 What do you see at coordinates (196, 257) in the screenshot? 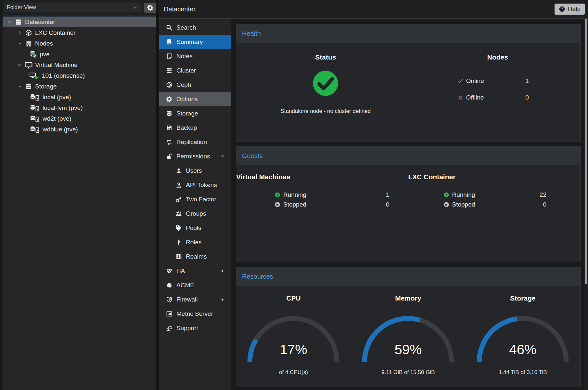
I see `menu-item-label: Realms` at bounding box center [196, 257].